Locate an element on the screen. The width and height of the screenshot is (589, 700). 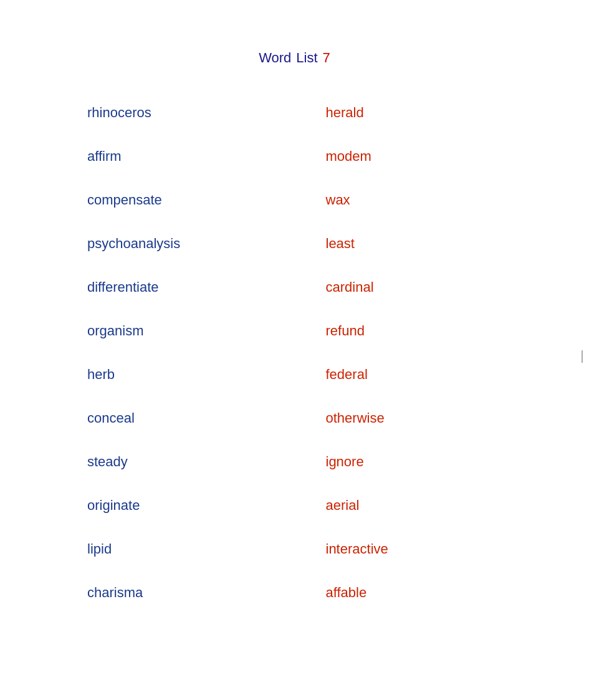
title-list: List is located at coordinates (307, 58).